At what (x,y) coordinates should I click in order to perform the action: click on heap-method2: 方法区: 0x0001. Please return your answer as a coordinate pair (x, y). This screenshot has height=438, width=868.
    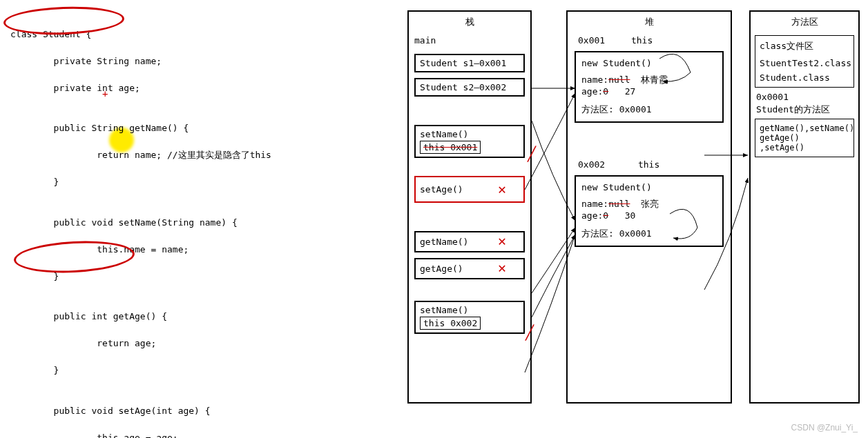
    Looking at the image, I should click on (649, 234).